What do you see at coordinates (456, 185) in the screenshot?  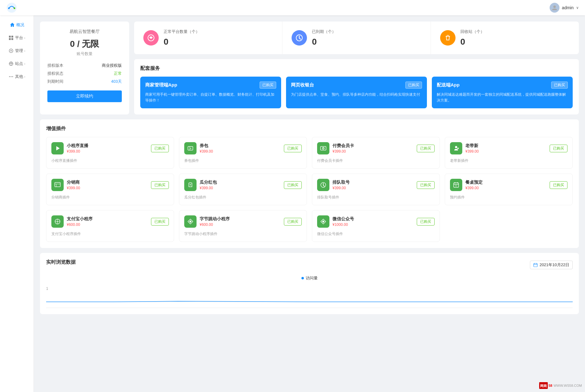 I see `plugin-icon-reservation: 31` at bounding box center [456, 185].